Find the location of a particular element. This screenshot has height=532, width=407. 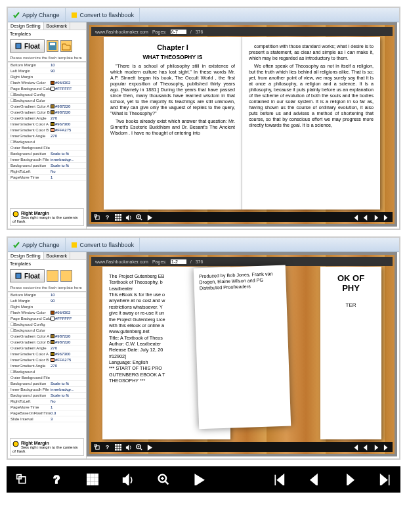

book-page-left: Chapter I WHAT THEOSOPHY IS "There is a … is located at coordinates (173, 123).